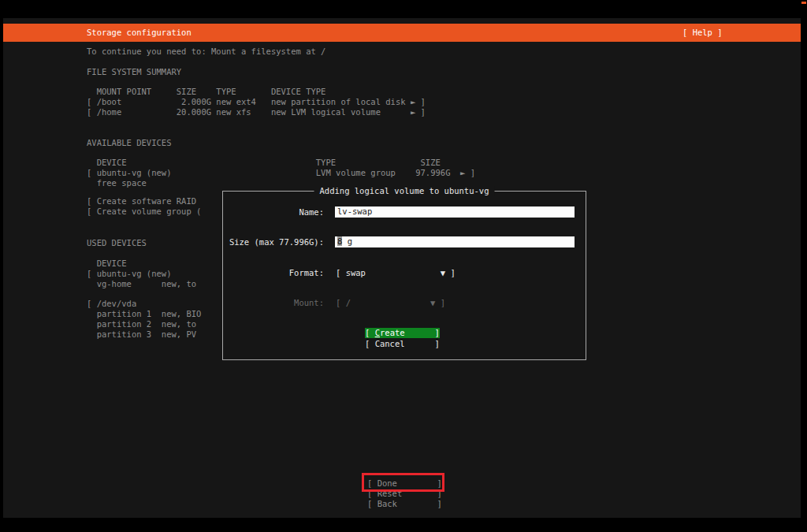 The height and width of the screenshot is (532, 807). What do you see at coordinates (256, 112) in the screenshot?
I see `fs-row-home: [ /home 20.000G new xfs new LVM logical …` at bounding box center [256, 112].